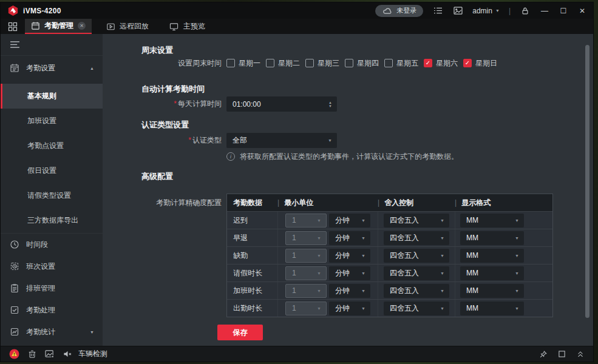  What do you see at coordinates (246, 63) in the screenshot?
I see `weekday-checkbox: 星期一` at bounding box center [246, 63].